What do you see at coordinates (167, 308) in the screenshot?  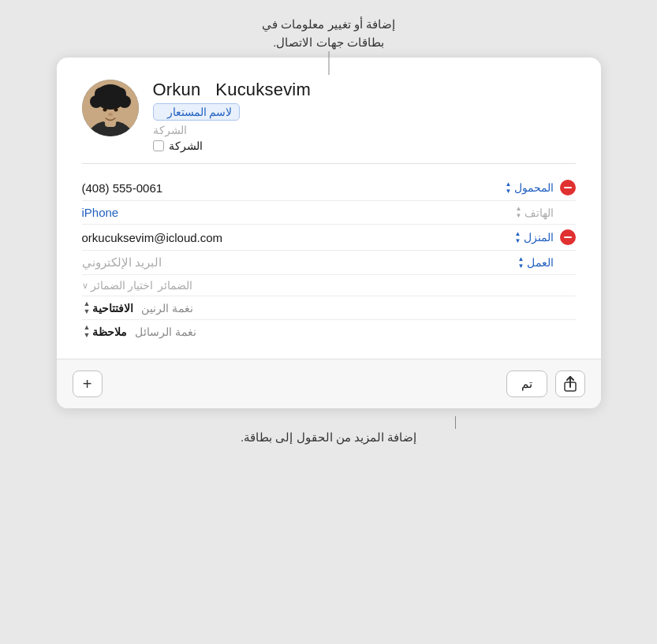 I see `ringtone-label: نغمة الرنين` at bounding box center [167, 308].